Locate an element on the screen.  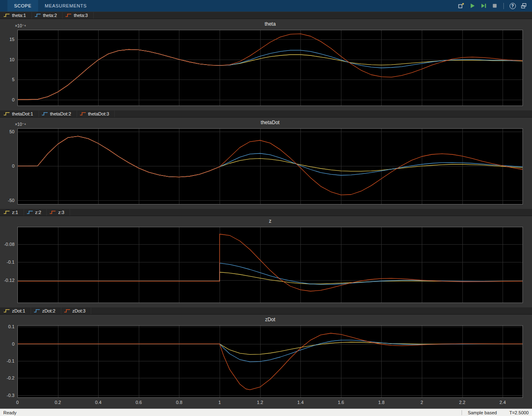
dock-icon is located at coordinates (524, 6).